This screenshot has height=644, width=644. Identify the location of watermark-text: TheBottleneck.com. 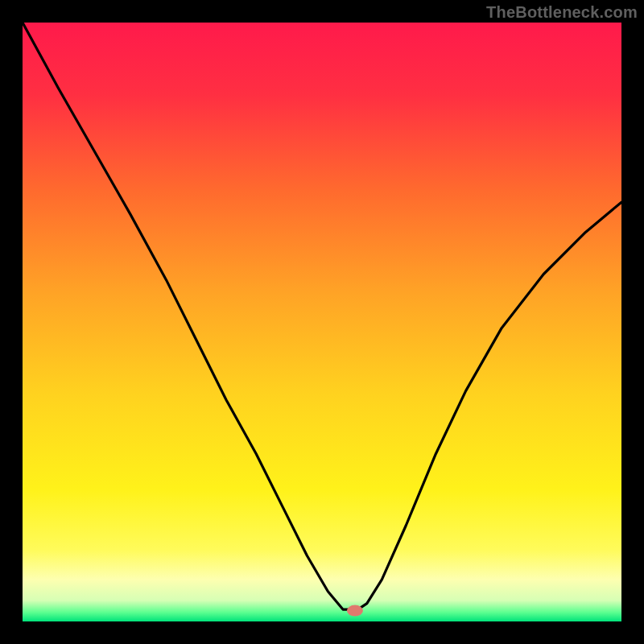
(562, 13).